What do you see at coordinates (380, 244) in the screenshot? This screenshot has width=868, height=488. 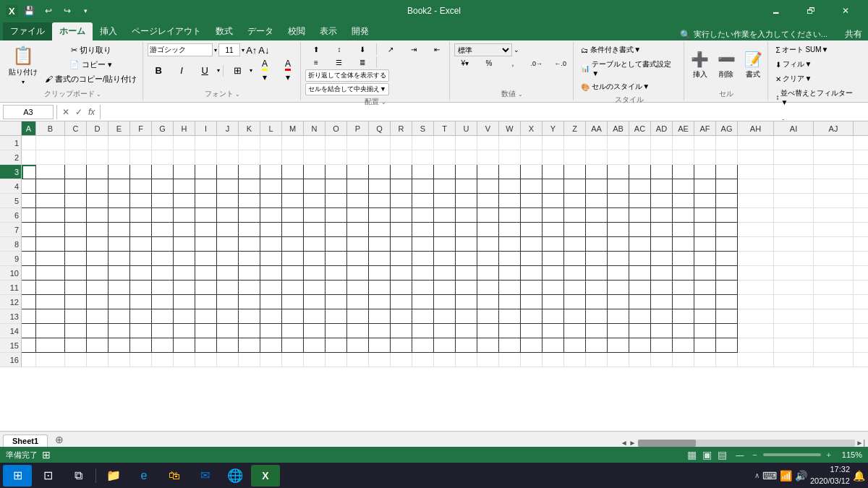 I see `cell-Q8` at bounding box center [380, 244].